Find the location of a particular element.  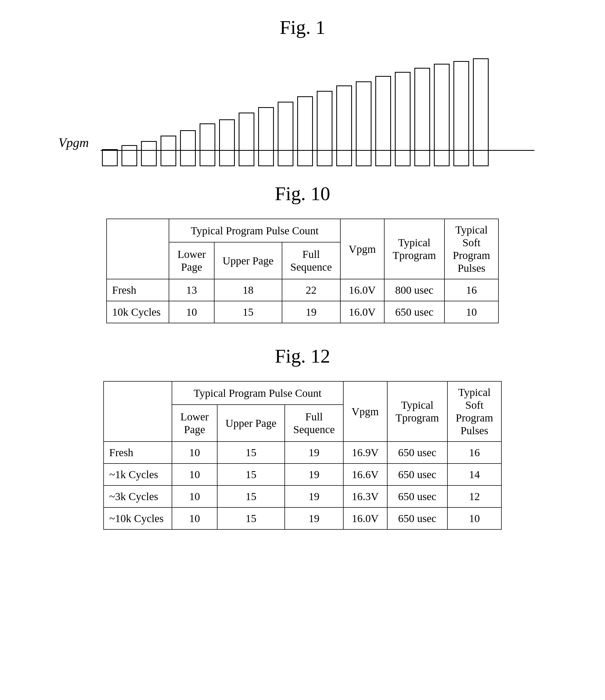

fig10-lower-page-header: LowerPage is located at coordinates (191, 261).